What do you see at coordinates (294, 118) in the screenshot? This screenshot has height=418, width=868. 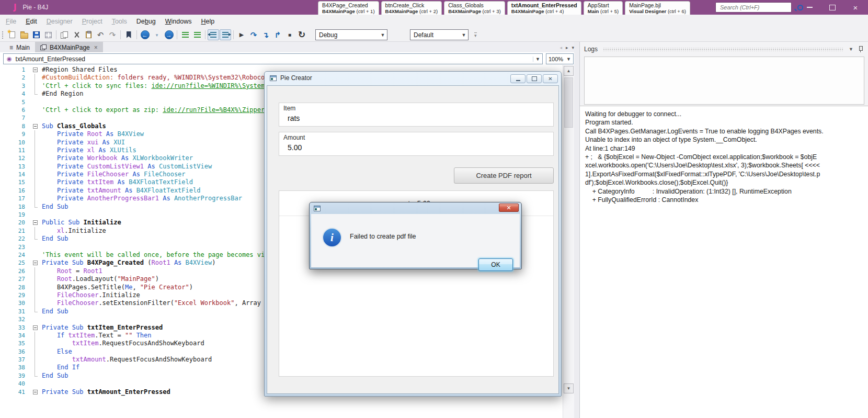 I see `item-field-value: rats` at bounding box center [294, 118].